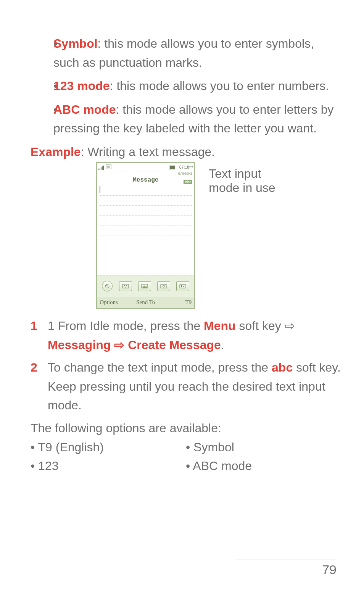 Image resolution: width=364 pixels, height=594 pixels. What do you see at coordinates (108, 448) in the screenshot?
I see `option-t9: • T9 (English)` at bounding box center [108, 448].